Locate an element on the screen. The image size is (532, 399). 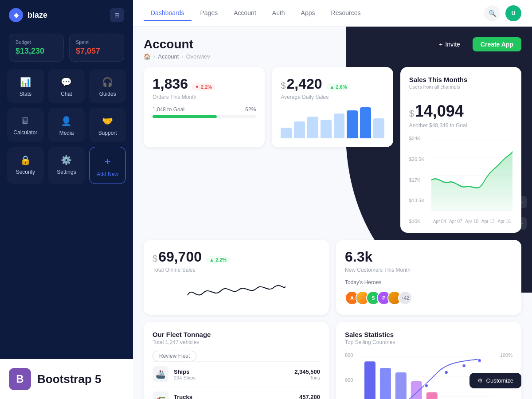
mini-bar-chart is located at coordinates (332, 123).